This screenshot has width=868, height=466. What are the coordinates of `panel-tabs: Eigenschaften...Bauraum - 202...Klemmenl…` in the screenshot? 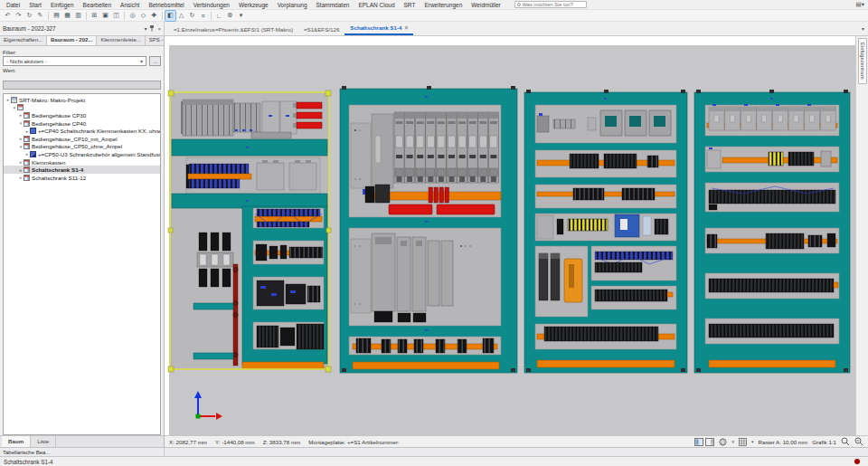 It's located at (81, 42).